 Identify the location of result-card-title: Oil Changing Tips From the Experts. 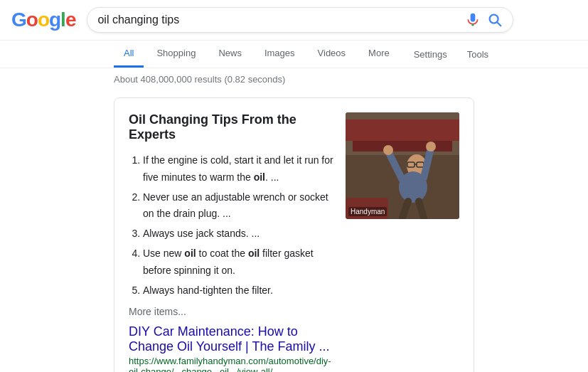
(232, 127).